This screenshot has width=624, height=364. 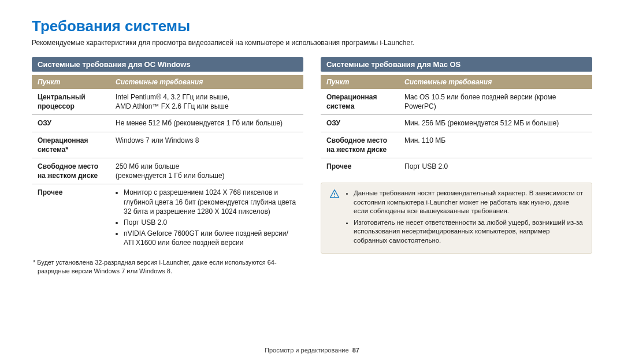 What do you see at coordinates (456, 218) in the screenshot?
I see `notice-box: Данные требования носят рекомендательный…` at bounding box center [456, 218].